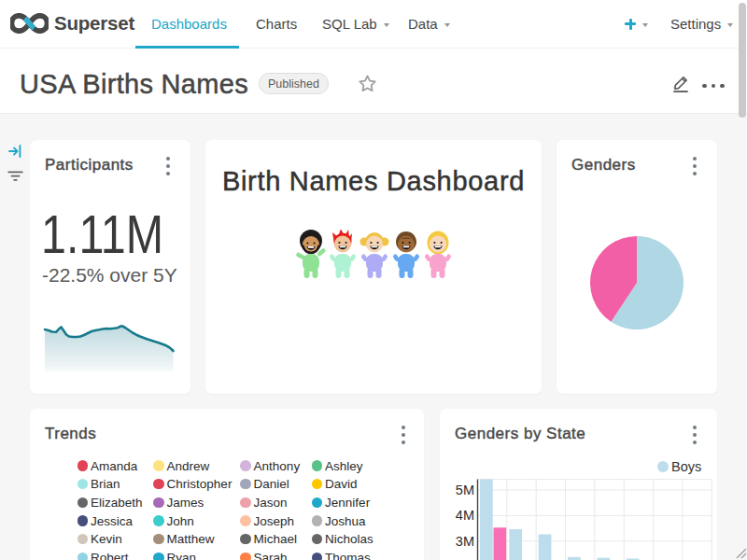  Describe the element at coordinates (270, 466) in the screenshot. I see `legend-item: Anthony` at that location.